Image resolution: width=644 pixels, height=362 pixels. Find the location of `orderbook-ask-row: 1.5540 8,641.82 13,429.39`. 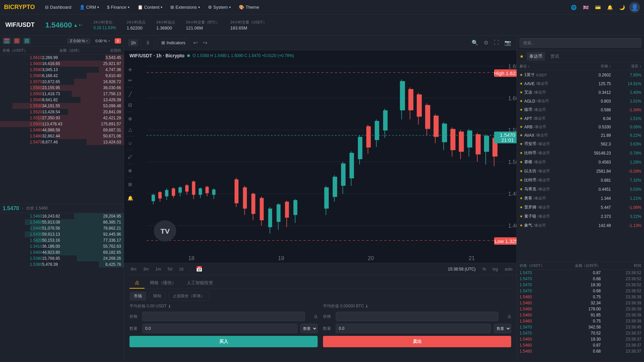

orderbook-ask-row: 1.5540 8,641.82 13,429.39 is located at coordinates (62, 100).